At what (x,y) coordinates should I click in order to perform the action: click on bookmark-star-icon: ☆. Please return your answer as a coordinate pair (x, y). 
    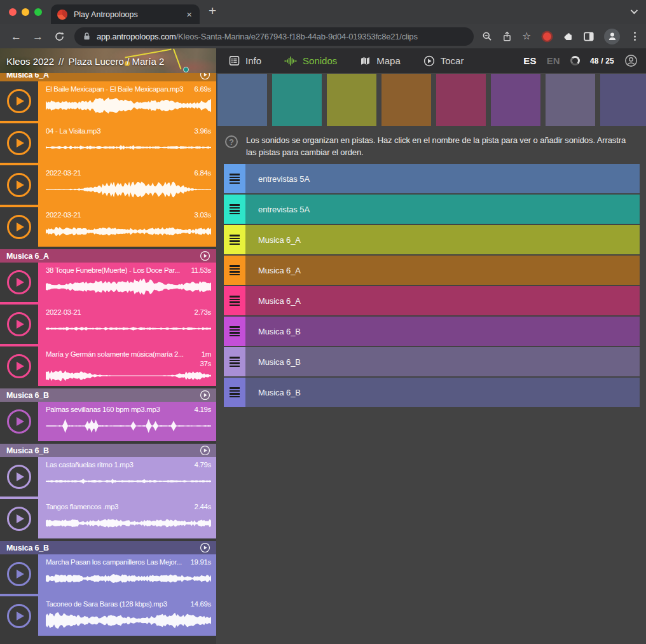
    Looking at the image, I should click on (526, 36).